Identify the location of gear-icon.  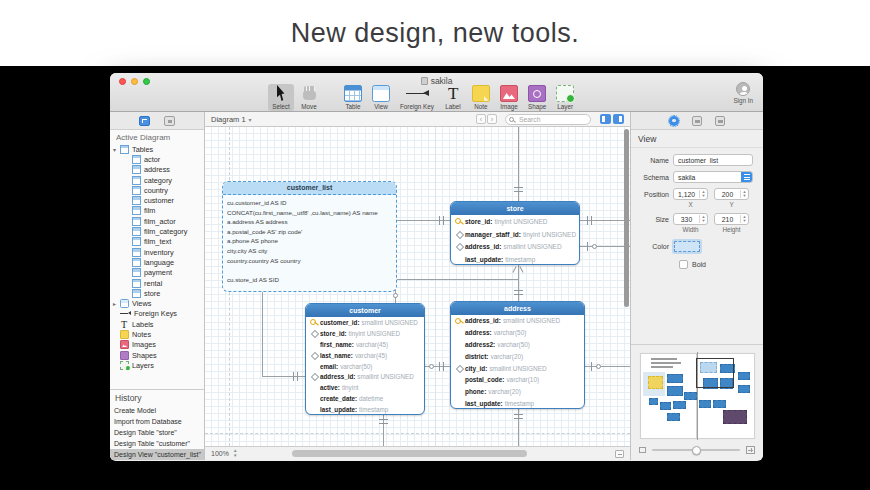
(674, 121).